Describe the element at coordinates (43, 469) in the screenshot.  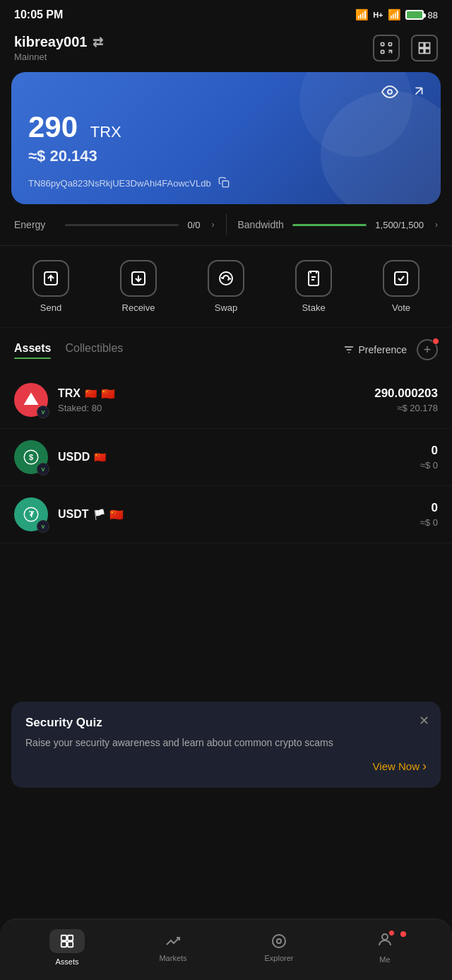
I see `usdd-v-badge: v` at that location.